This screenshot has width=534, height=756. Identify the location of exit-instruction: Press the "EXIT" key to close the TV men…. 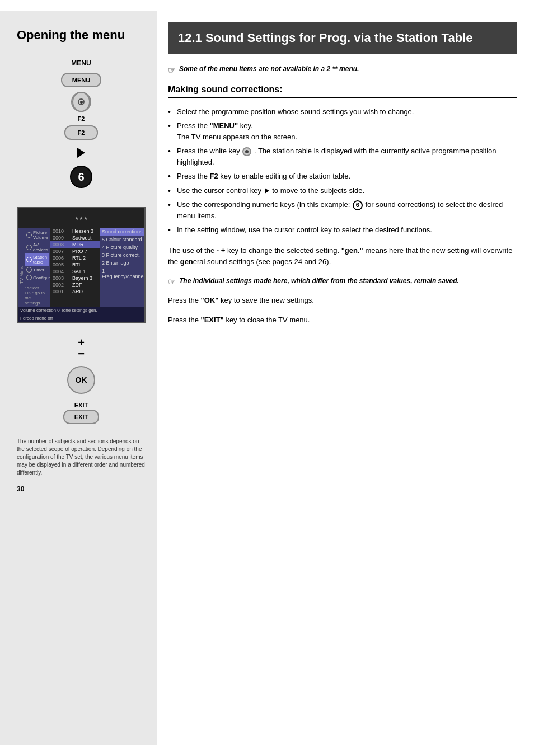
(343, 320).